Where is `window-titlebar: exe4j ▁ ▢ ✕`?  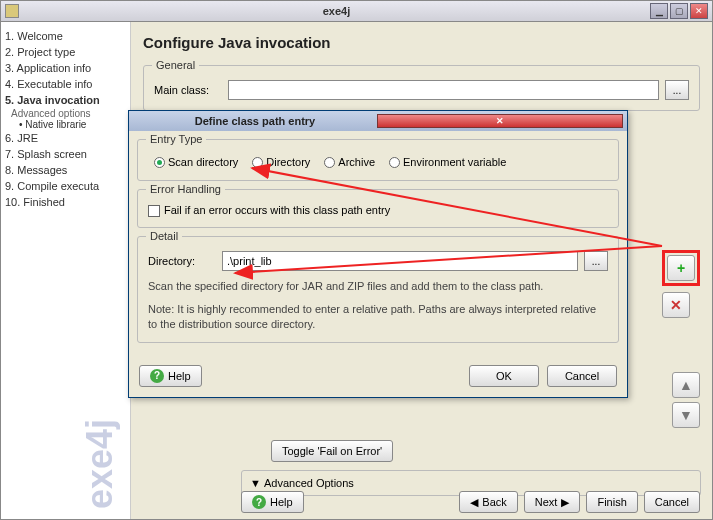
window-titlebar: exe4j ▁ ▢ ✕ is located at coordinates (356, 11).